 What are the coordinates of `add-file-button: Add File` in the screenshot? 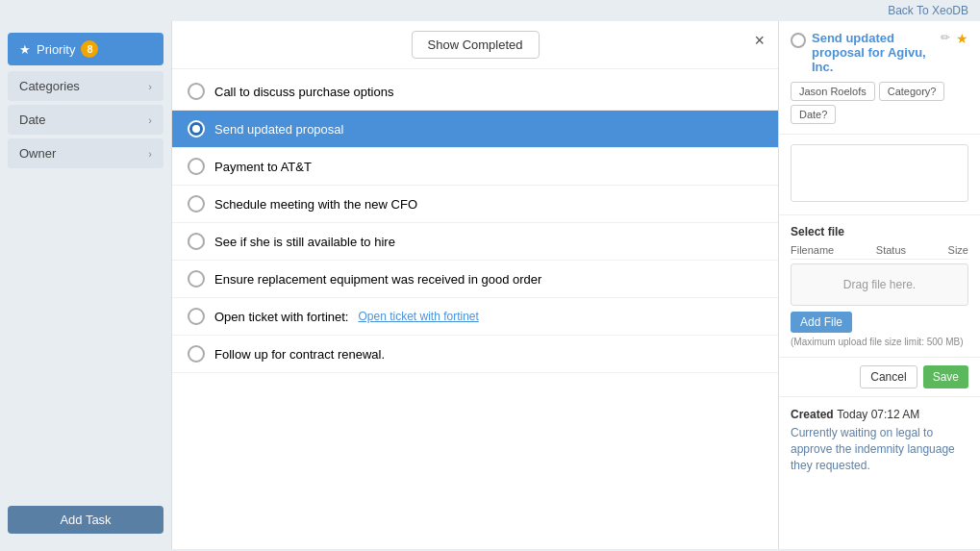 It's located at (821, 322).